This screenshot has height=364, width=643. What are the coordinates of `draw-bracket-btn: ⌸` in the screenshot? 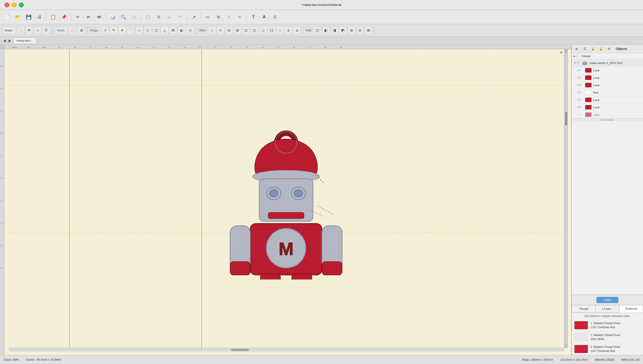 It's located at (190, 30).